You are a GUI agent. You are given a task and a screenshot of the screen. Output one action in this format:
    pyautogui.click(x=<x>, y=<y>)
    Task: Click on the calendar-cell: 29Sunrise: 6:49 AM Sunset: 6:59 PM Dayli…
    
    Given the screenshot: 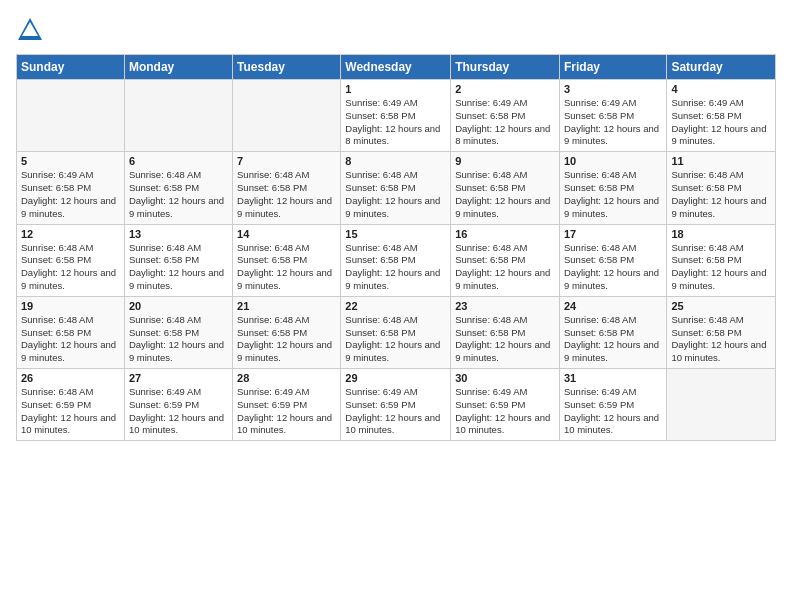 What is the action you would take?
    pyautogui.click(x=396, y=405)
    